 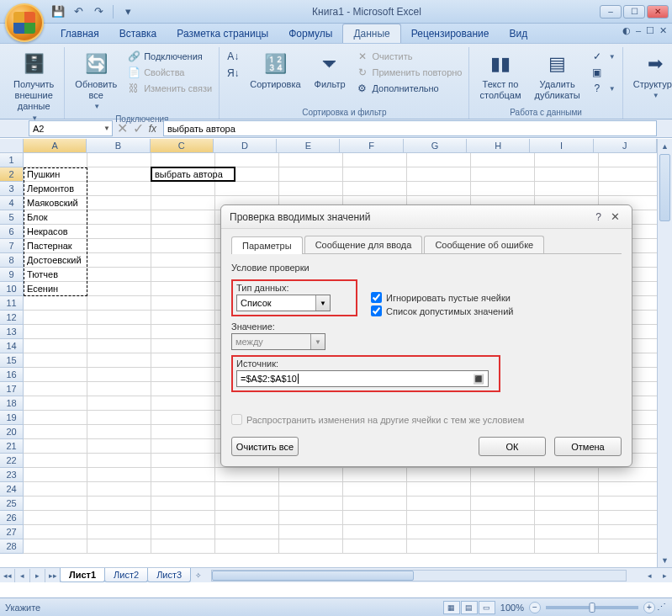 I want to click on row-header: 1, so click(x=12, y=160).